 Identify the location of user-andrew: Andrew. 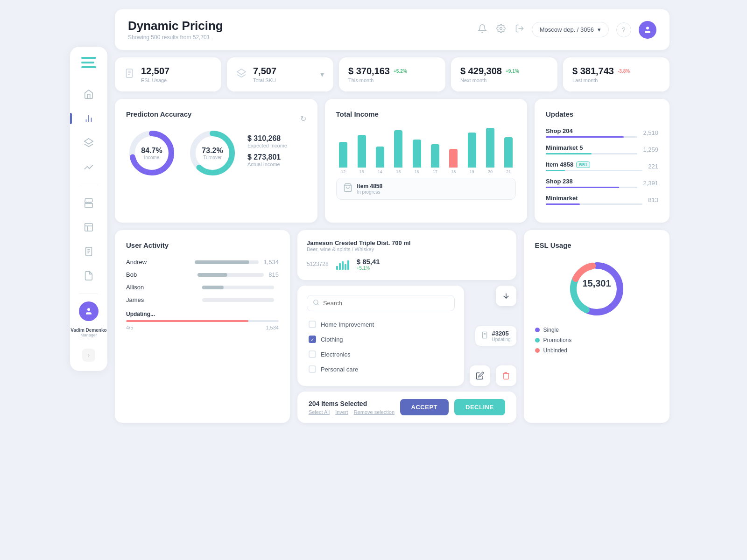
(158, 262).